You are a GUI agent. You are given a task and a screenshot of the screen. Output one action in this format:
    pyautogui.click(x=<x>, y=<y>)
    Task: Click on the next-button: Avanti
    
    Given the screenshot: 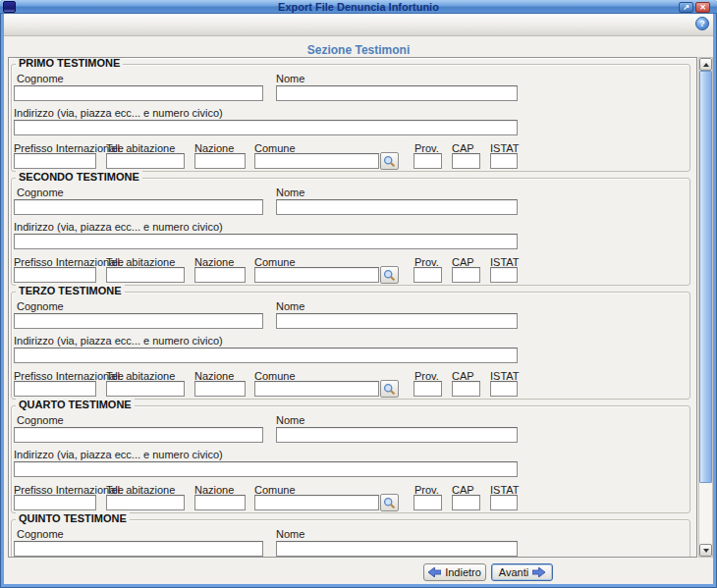 What is the action you would take?
    pyautogui.click(x=523, y=572)
    